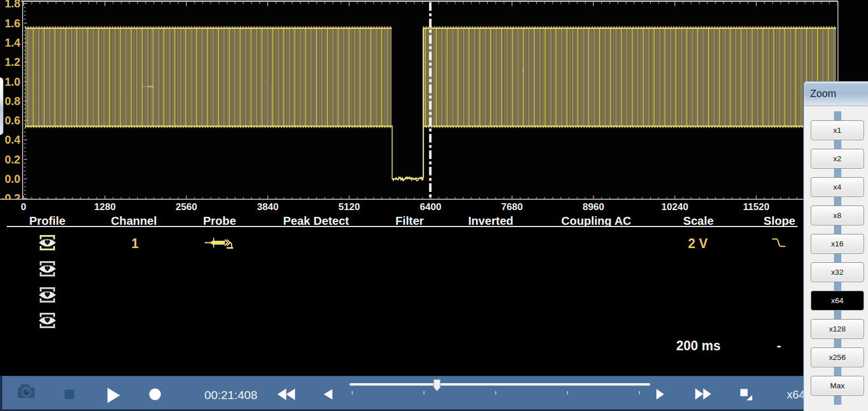  What do you see at coordinates (12, 5) in the screenshot?
I see `svg-text: 1.8` at bounding box center [12, 5].